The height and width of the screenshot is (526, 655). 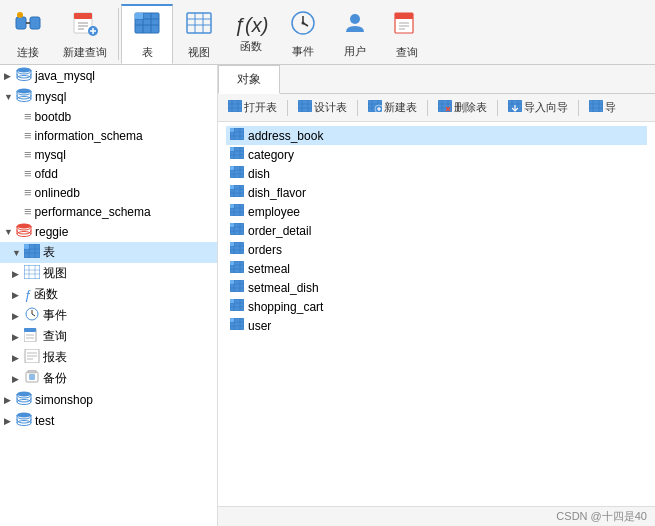 I want to click on table-item-dish-flavor: dish_flavor, so click(x=436, y=192).